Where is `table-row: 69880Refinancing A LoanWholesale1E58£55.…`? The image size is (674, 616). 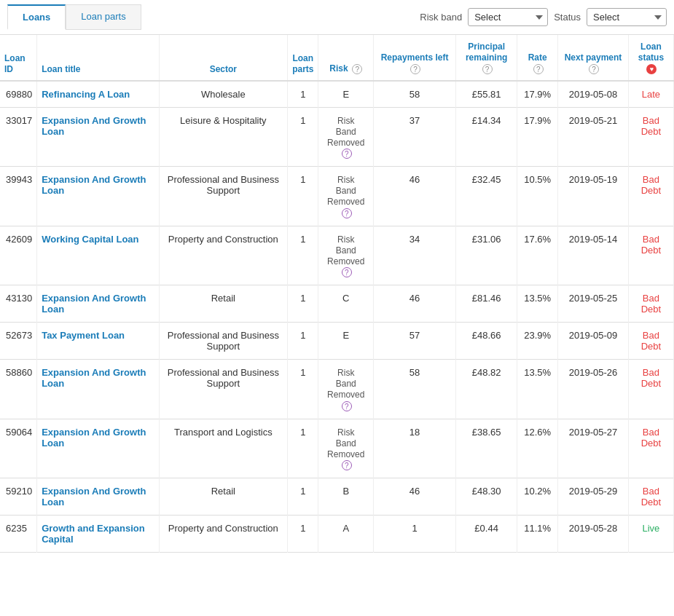 table-row: 69880Refinancing A LoanWholesale1E58£55.… is located at coordinates (337, 95).